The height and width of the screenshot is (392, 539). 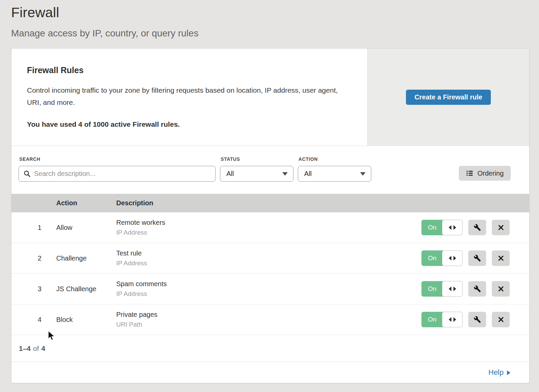 I want to click on rule-priority: 3, so click(x=34, y=289).